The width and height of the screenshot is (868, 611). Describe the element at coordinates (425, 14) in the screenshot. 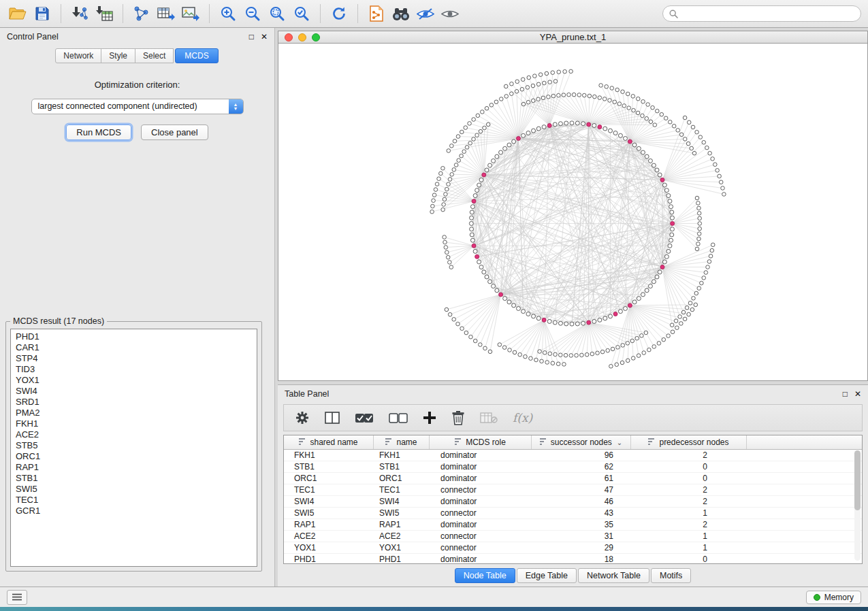

I see `hide-annotations-icon` at that location.